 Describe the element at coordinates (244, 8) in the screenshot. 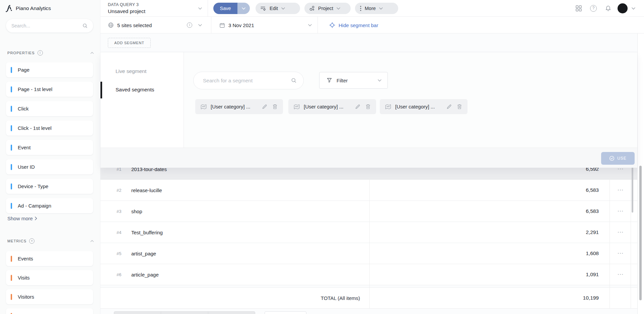

I see `save-options-button` at that location.